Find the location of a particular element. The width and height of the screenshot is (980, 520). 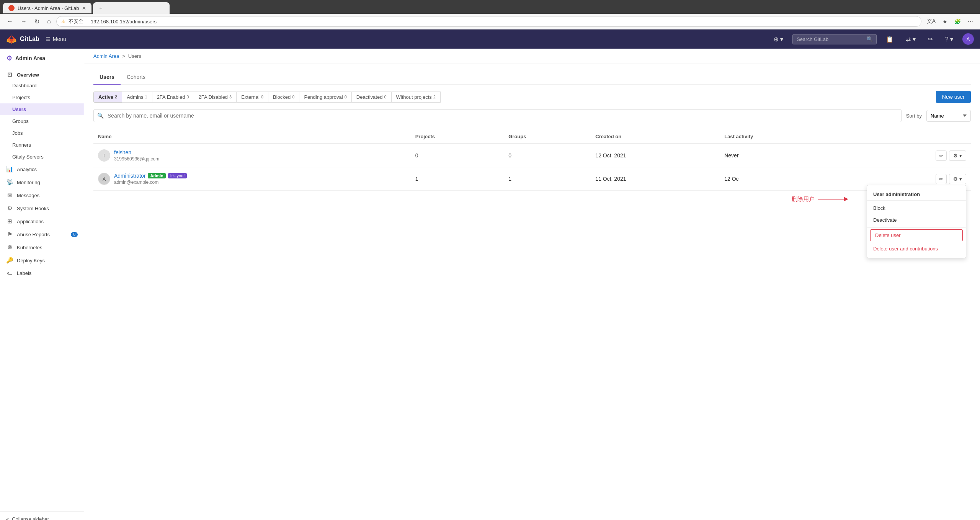

user-info-feishen: feishen 3199560936@qq.com is located at coordinates (137, 155).